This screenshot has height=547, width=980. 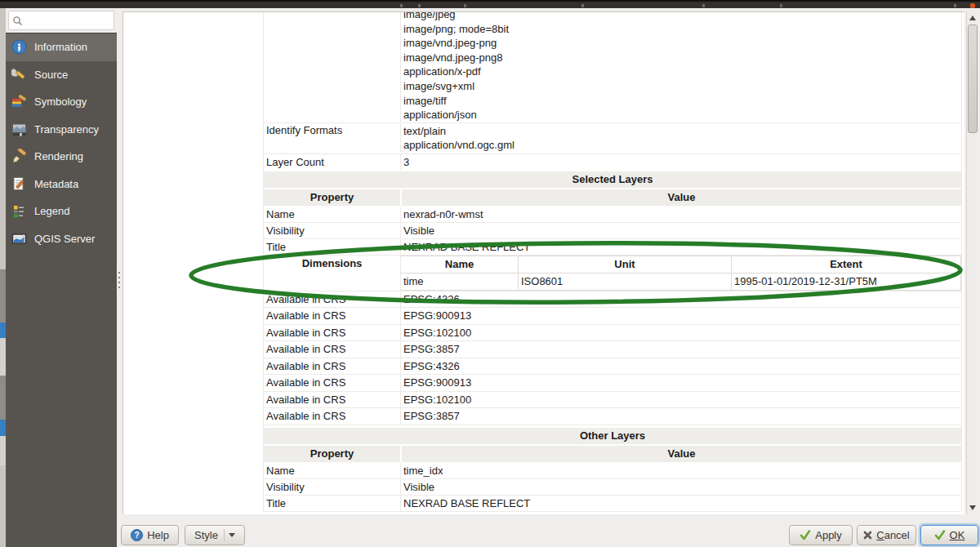 What do you see at coordinates (612, 349) in the screenshot?
I see `table-row: Available in CRS EPSG:3857` at bounding box center [612, 349].